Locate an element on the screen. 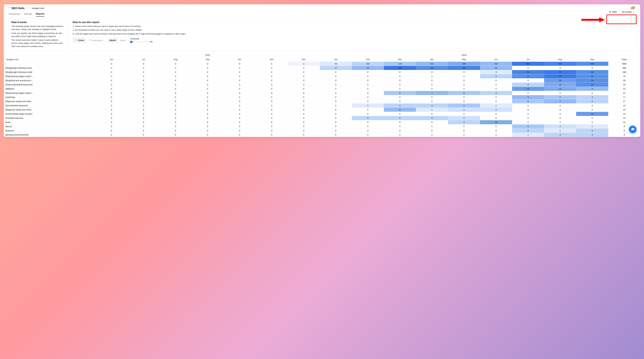 The height and width of the screenshot is (359, 644). url-cell: /tools/link-extractor is located at coordinates (50, 118).